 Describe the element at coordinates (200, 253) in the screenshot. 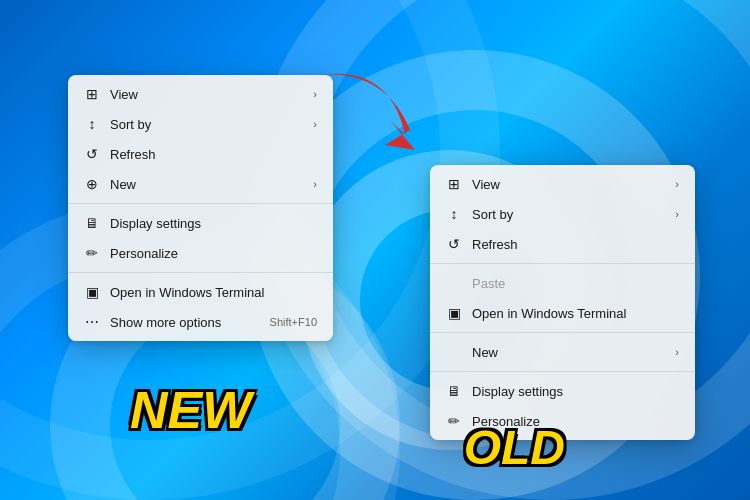

I see `menu-item-personalize: ✏Personalize` at that location.